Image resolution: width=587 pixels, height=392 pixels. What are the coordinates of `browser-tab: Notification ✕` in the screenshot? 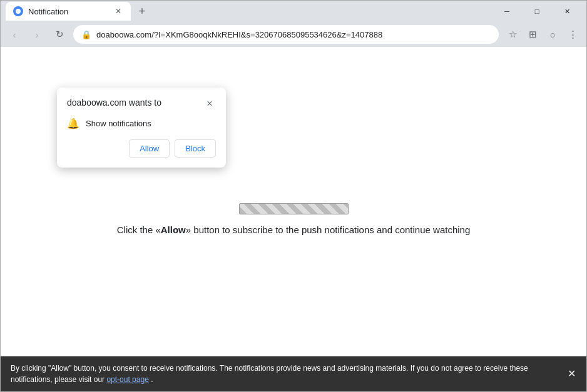 It's located at (68, 11).